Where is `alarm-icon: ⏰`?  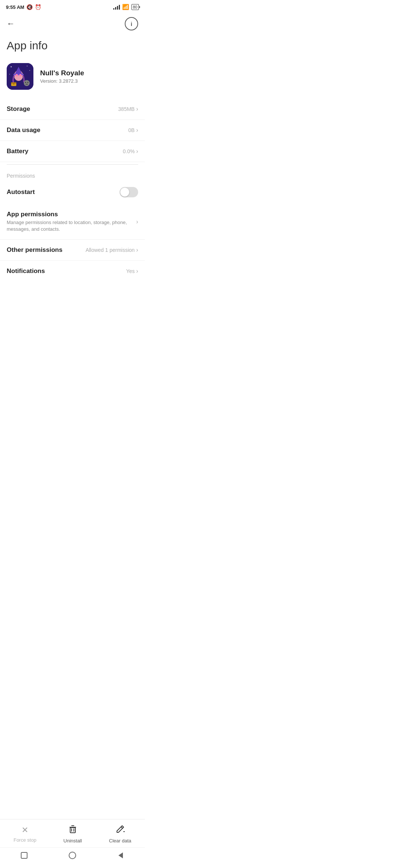
alarm-icon: ⏰ is located at coordinates (38, 7).